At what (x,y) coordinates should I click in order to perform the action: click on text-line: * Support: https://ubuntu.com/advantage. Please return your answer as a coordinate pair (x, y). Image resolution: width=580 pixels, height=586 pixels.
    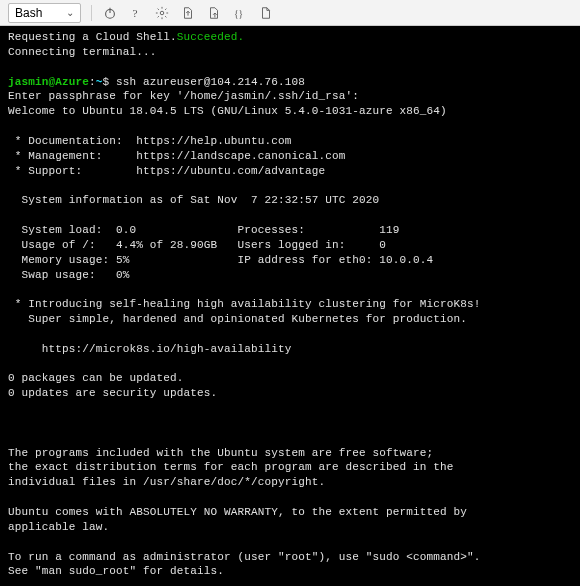
    Looking at the image, I should click on (166, 171).